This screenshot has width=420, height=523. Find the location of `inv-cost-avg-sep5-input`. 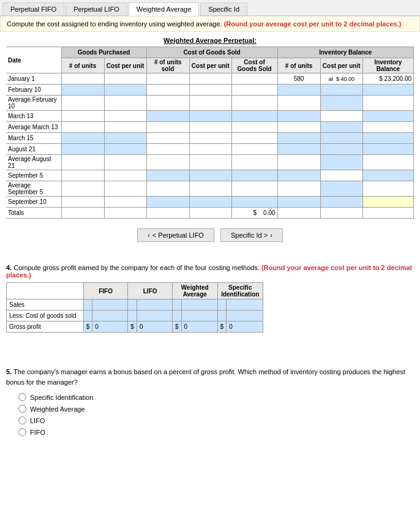

inv-cost-avg-sep5-input is located at coordinates (342, 189).